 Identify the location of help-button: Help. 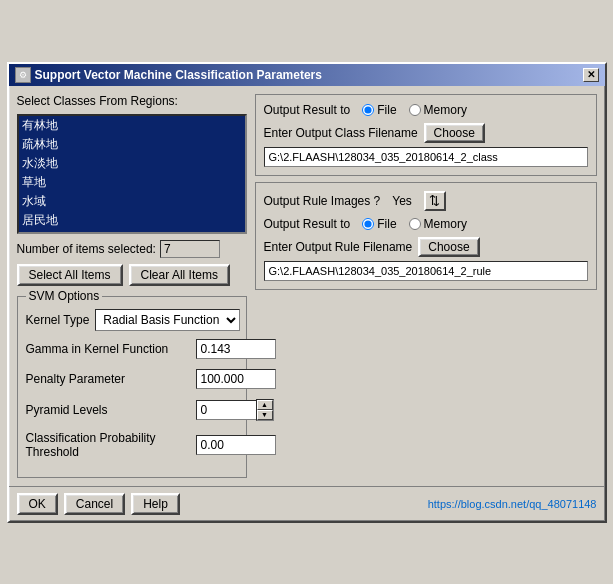
(156, 504).